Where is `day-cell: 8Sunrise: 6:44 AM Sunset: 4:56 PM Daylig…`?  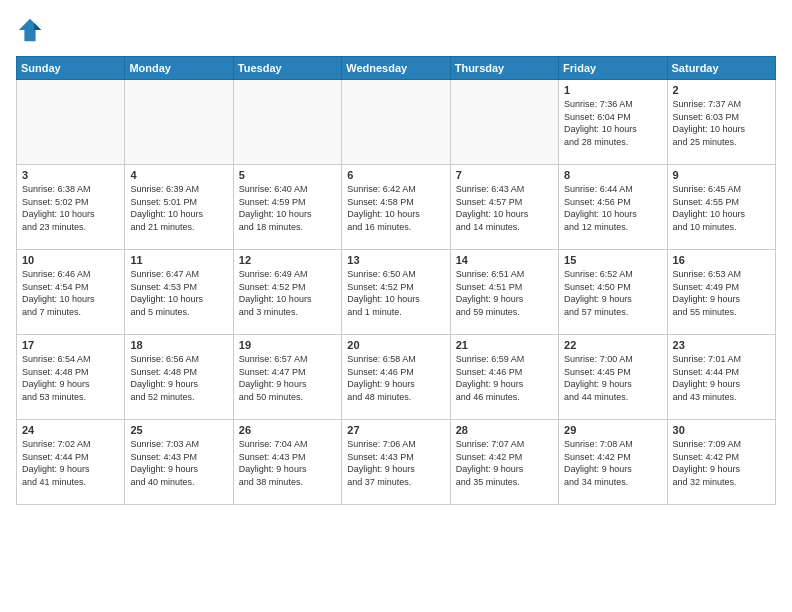
day-cell: 8Sunrise: 6:44 AM Sunset: 4:56 PM Daylig… is located at coordinates (613, 208).